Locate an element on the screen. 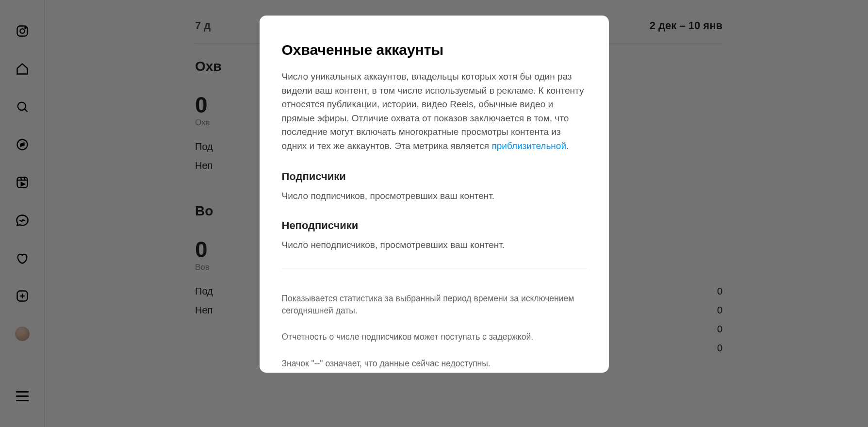 This screenshot has width=868, height=427. modal-divider is located at coordinates (434, 268).